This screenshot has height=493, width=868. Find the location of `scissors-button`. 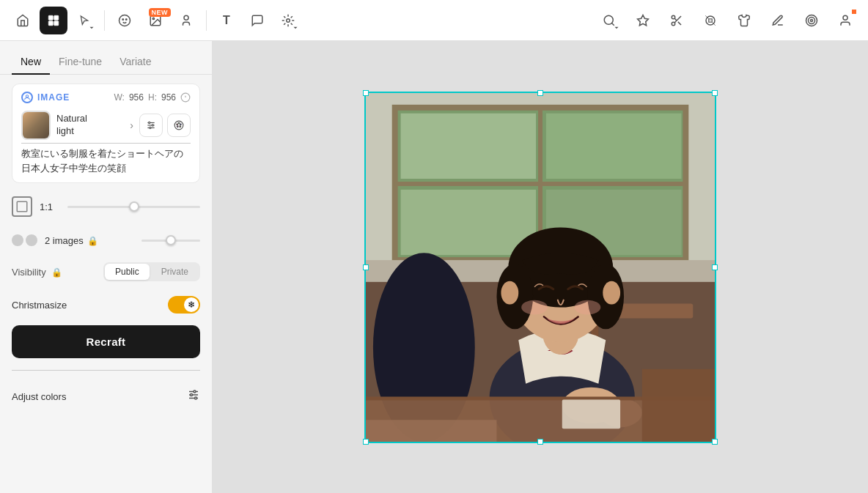

scissors-button is located at coordinates (677, 21).